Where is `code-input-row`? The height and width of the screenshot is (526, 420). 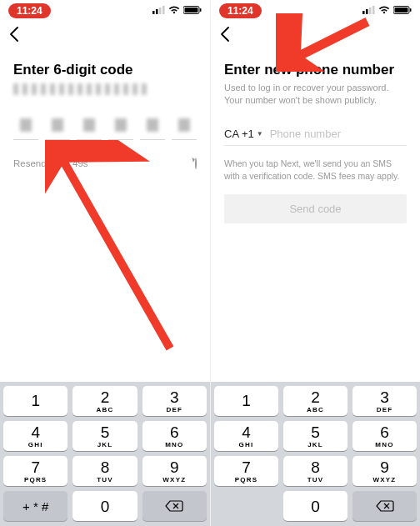 code-input-row is located at coordinates (105, 128).